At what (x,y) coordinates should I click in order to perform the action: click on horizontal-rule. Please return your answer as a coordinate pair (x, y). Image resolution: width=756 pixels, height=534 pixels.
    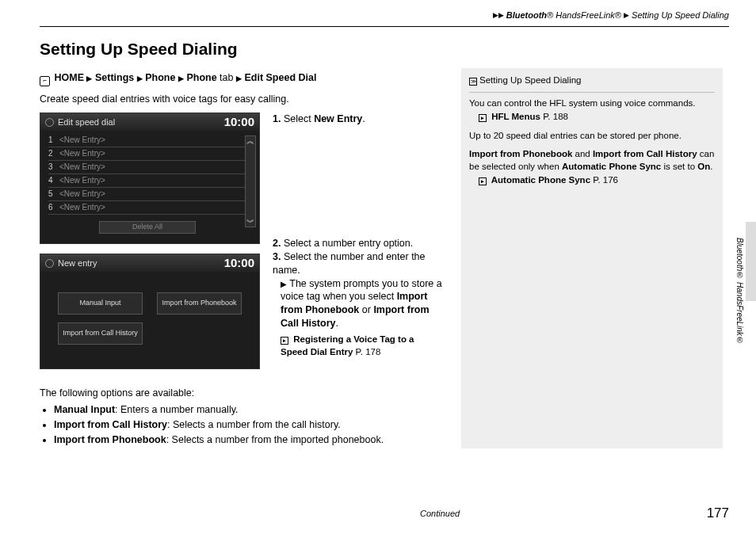
    Looking at the image, I should click on (384, 27).